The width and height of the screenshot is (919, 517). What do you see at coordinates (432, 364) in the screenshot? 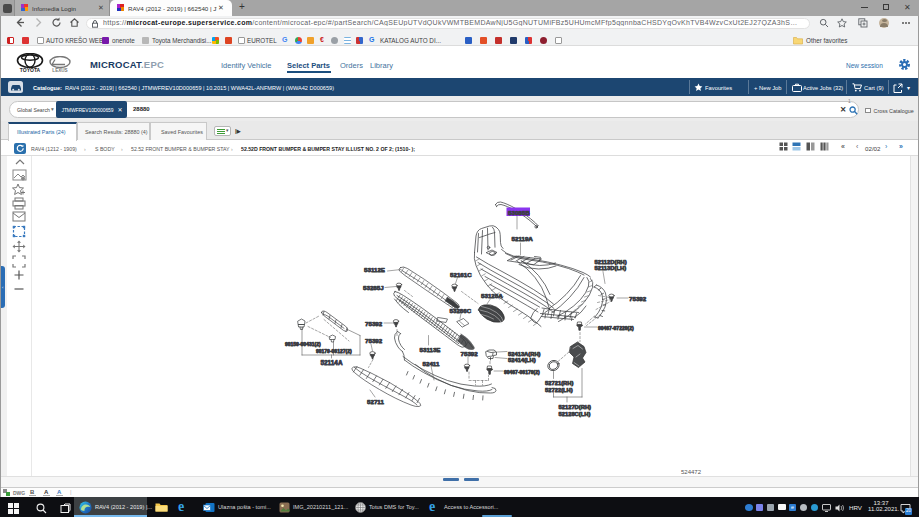
I see `svg-text: 52411` at bounding box center [432, 364].